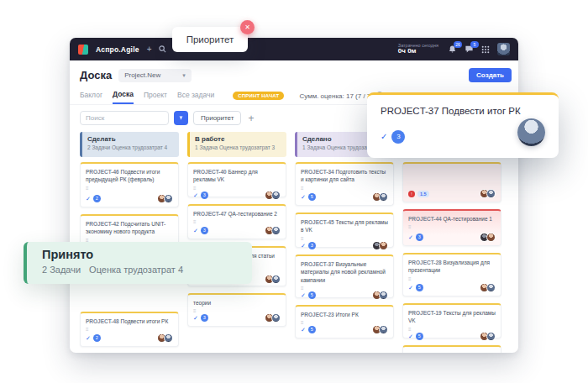 Image resolution: width=588 pixels, height=383 pixels. What do you see at coordinates (426, 312) in the screenshot?
I see `task-id: PROJECT-19` at bounding box center [426, 312].